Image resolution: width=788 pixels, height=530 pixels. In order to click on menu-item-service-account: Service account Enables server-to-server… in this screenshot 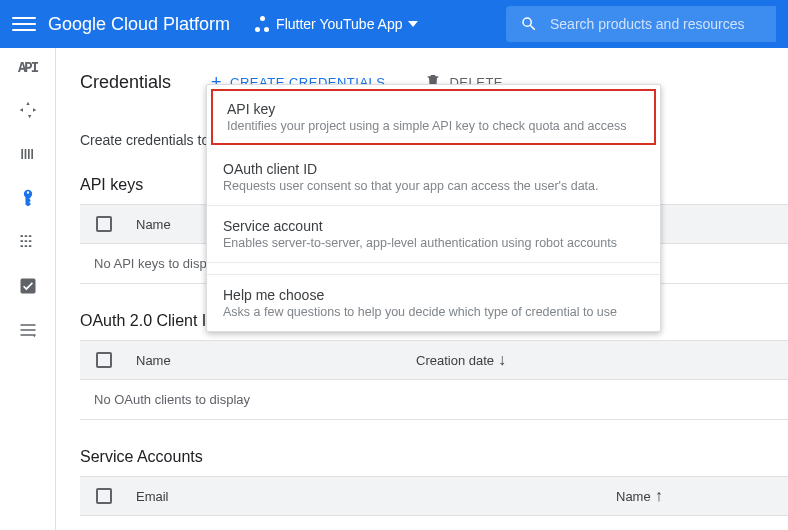, I will do `click(434, 234)`.